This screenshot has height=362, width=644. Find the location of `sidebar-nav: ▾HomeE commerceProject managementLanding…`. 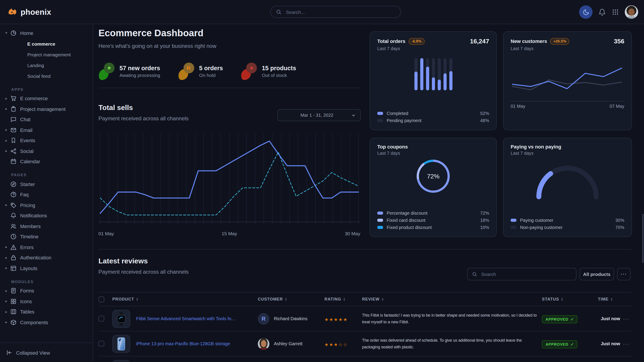

sidebar-nav: ▾HomeE commerceProject managementLanding… is located at coordinates (46, 178).